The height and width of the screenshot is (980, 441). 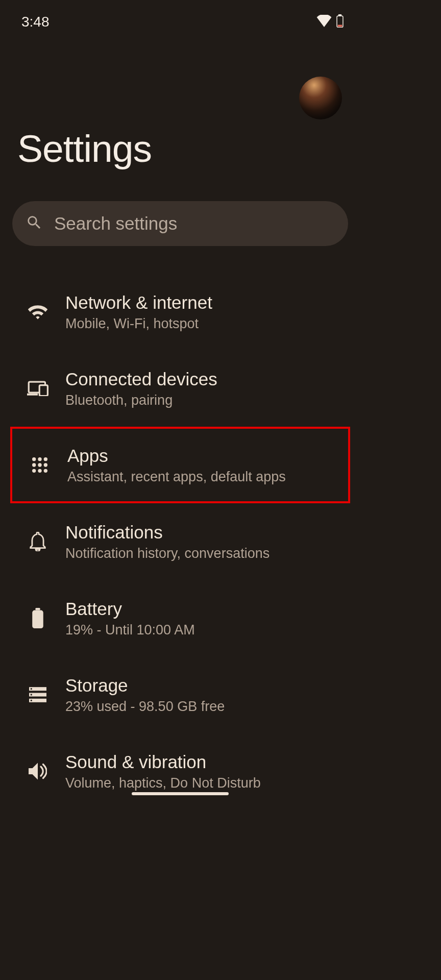 I want to click on item-title: Network & internet, so click(x=139, y=303).